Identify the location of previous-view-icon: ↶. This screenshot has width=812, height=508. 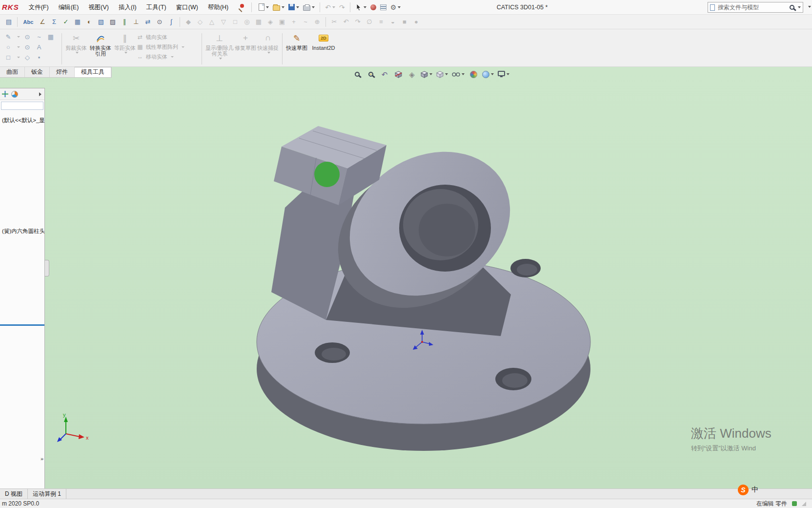
(385, 74).